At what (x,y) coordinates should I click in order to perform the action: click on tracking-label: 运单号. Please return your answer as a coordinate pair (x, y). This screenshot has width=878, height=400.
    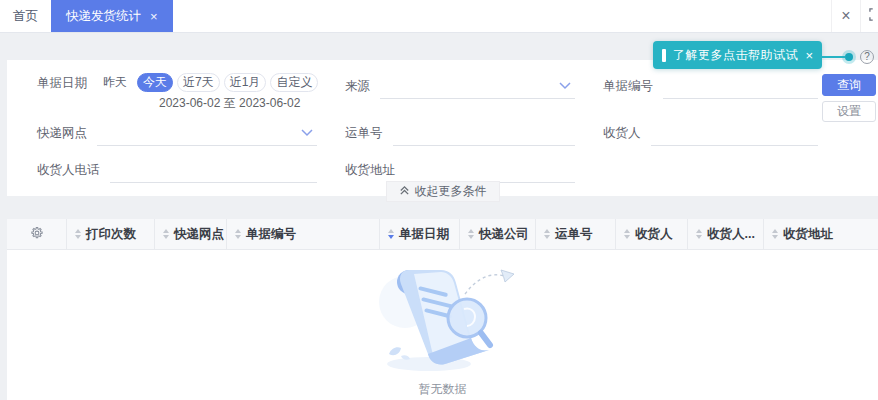
    Looking at the image, I should click on (364, 134).